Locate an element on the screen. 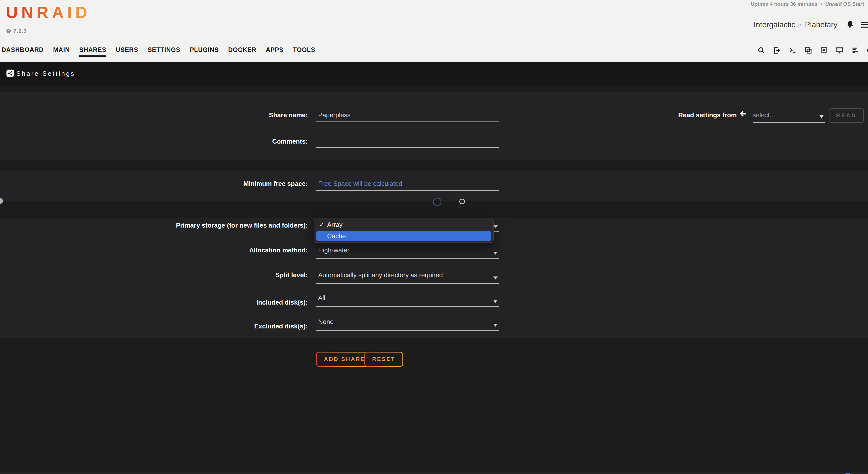  nav-item-docker: DOCKER is located at coordinates (242, 51).